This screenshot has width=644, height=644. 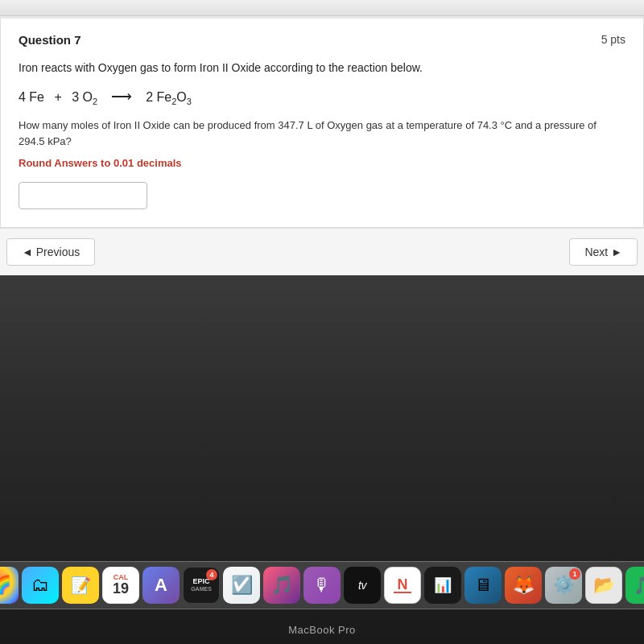 I want to click on question-title: Question 7, so click(x=50, y=40).